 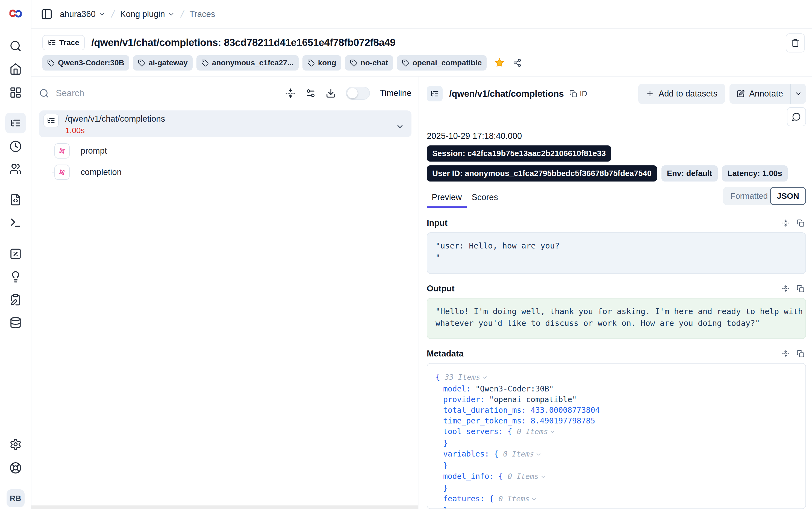 What do you see at coordinates (369, 63) in the screenshot?
I see `tag-chip: no-chat` at bounding box center [369, 63].